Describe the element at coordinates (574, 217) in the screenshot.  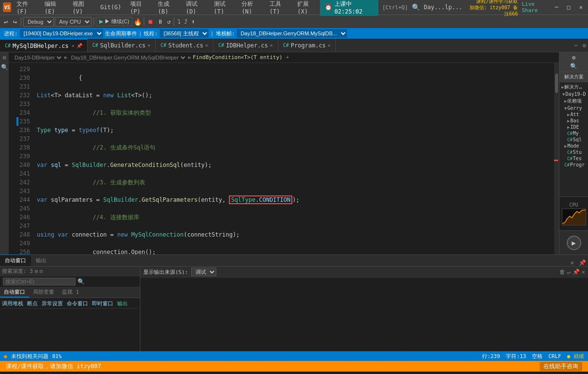
I see `cpu-graph` at that location.